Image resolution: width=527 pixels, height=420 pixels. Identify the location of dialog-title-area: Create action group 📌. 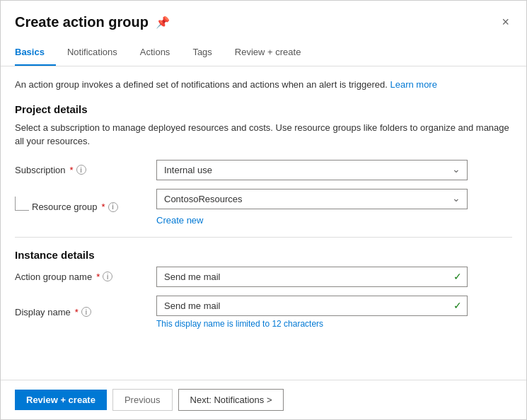
(92, 23).